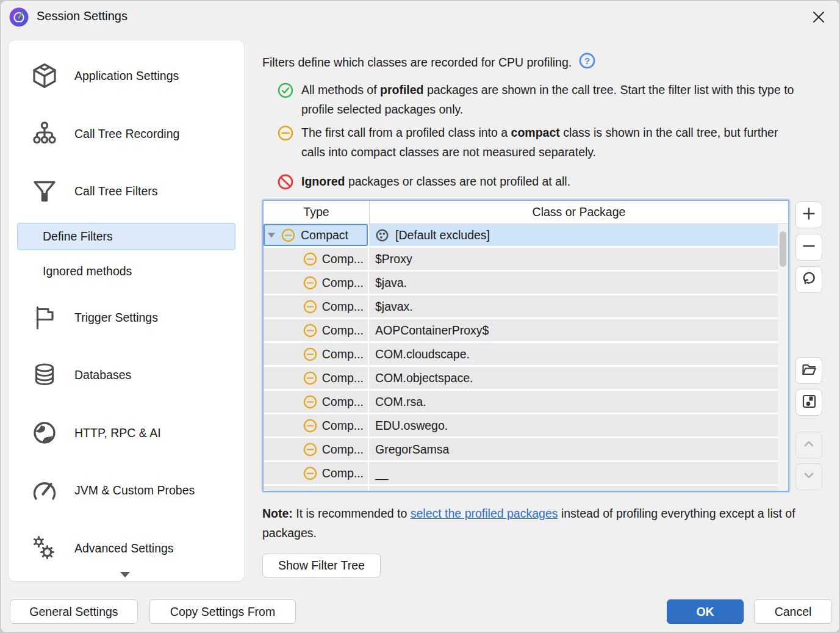 The image size is (840, 633). I want to click on folder-open-icon, so click(809, 371).